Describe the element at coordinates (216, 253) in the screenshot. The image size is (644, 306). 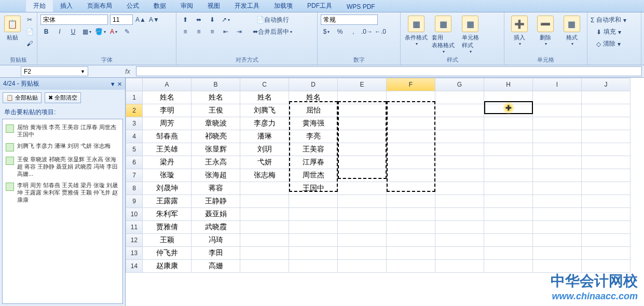
I see `cell: 李田` at that location.